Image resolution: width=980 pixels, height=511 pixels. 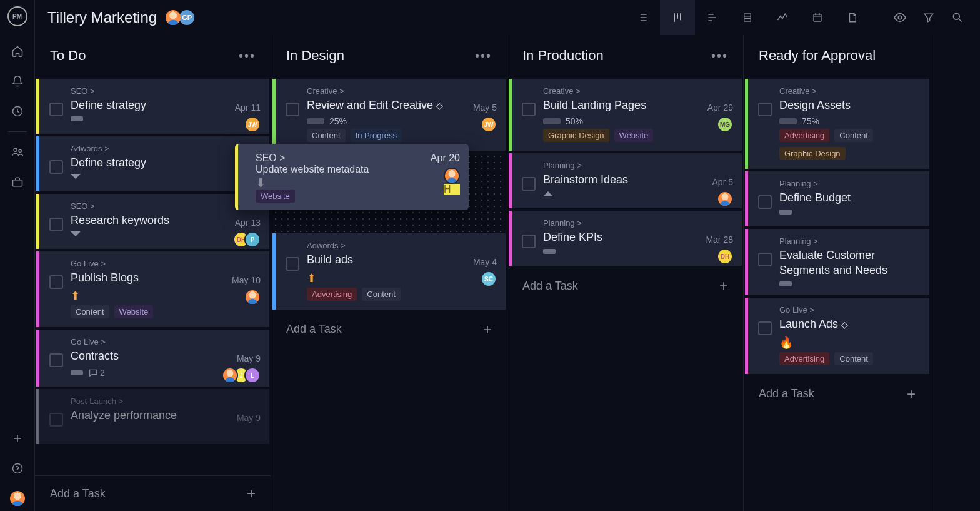 What do you see at coordinates (838, 199) in the screenshot?
I see `task-card: Planning > Define Budget` at bounding box center [838, 199].